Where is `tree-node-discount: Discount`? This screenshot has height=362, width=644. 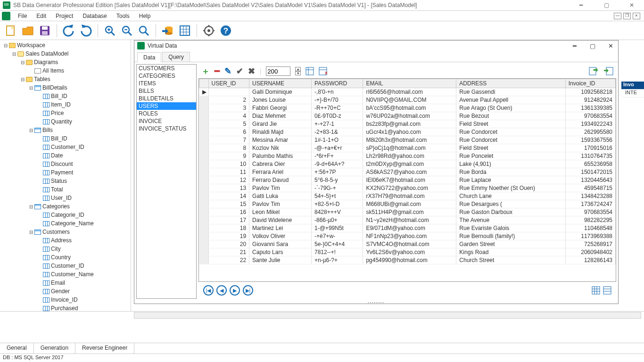 tree-node-discount: Discount is located at coordinates (65, 164).